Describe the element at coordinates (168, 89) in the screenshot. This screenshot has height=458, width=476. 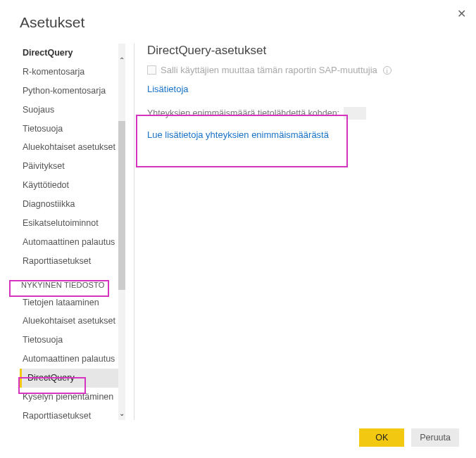
I see `link-more-info: Lisätietoja` at that location.